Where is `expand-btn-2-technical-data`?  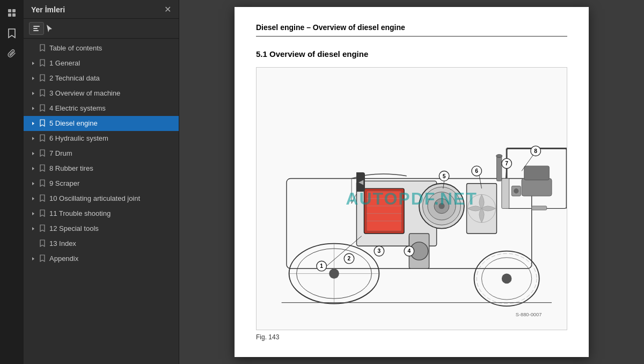 expand-btn-2-technical-data is located at coordinates (33, 78).